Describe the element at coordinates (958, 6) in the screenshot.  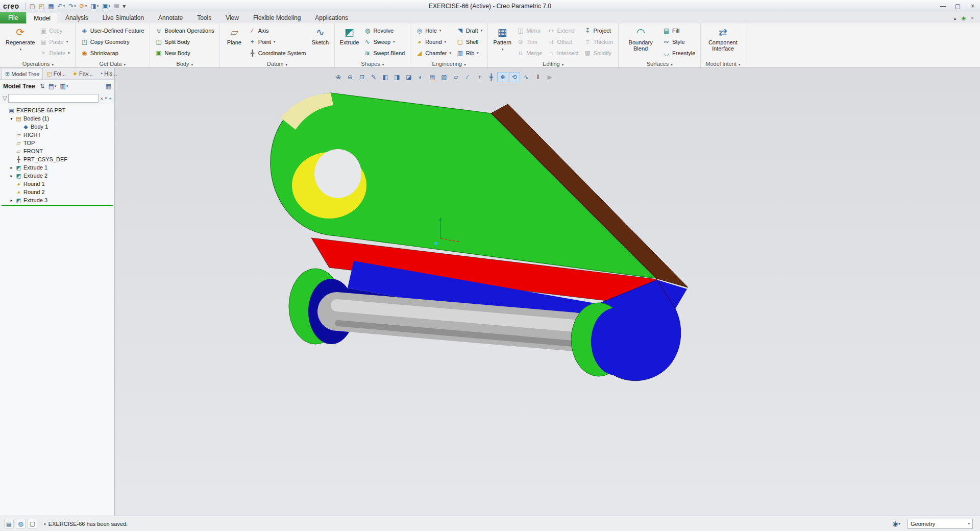
I see `maximize-window-button: ▢` at that location.